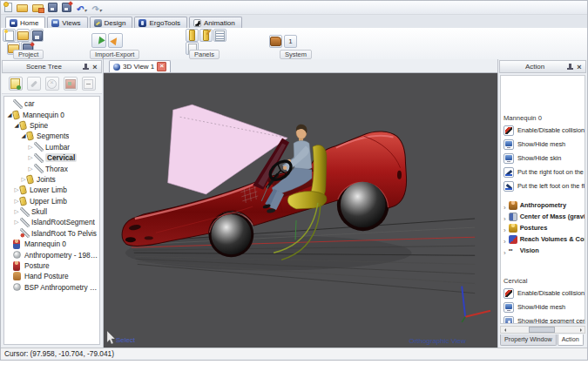  I want to click on postures-item: Postures, so click(544, 228).